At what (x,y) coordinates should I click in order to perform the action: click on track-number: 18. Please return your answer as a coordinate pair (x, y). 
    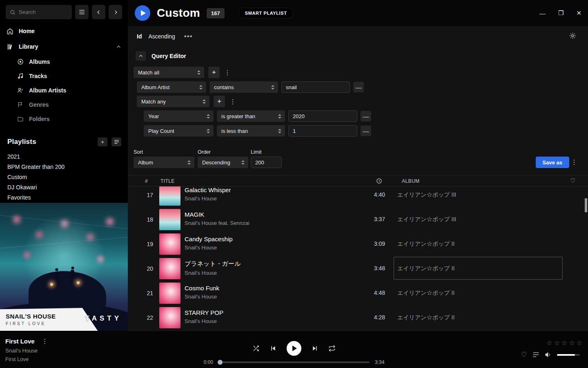
    Looking at the image, I should click on (145, 220).